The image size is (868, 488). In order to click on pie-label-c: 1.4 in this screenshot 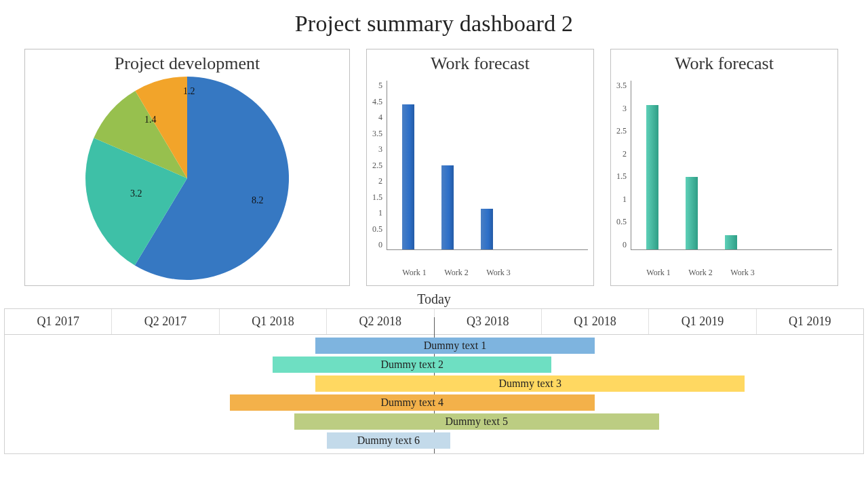, I will do `click(151, 120)`.